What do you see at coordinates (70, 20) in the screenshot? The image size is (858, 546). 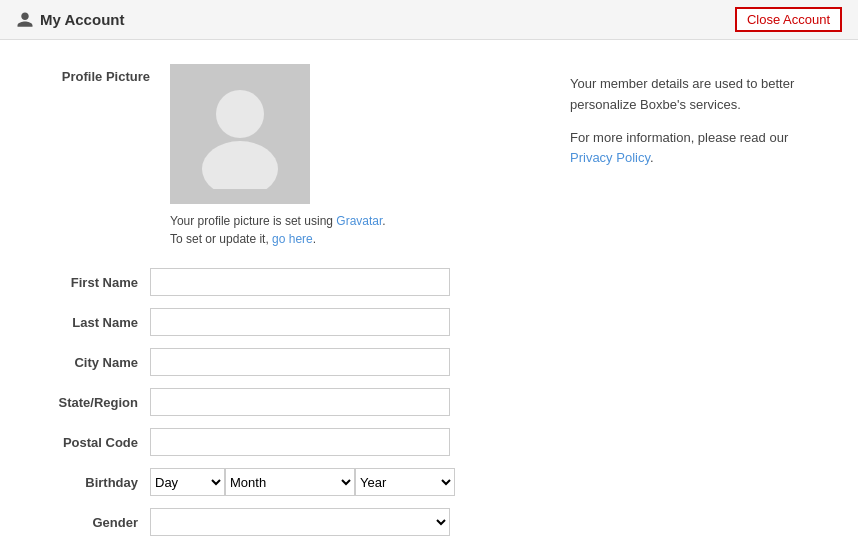 I see `header-left: My Account` at bounding box center [70, 20].